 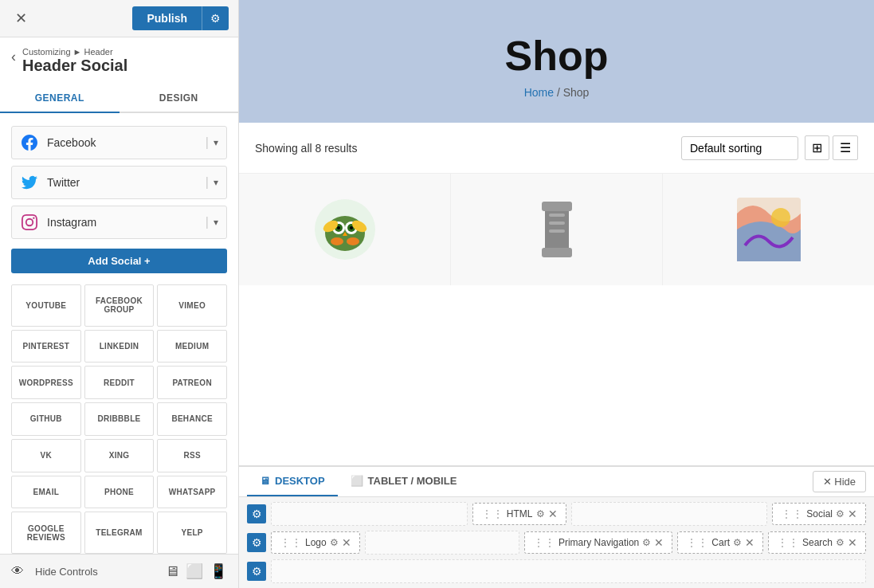 What do you see at coordinates (120, 143) in the screenshot?
I see `social-item-facebook: Facebook | ▾` at bounding box center [120, 143].